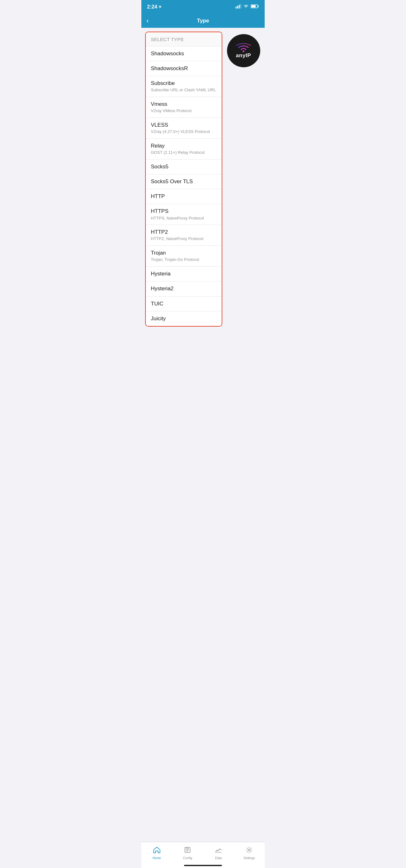 The image size is (406, 868). Describe the element at coordinates (183, 256) in the screenshot. I see `list-item: TrojanTrojan, Trojan-Go Protocol` at that location.